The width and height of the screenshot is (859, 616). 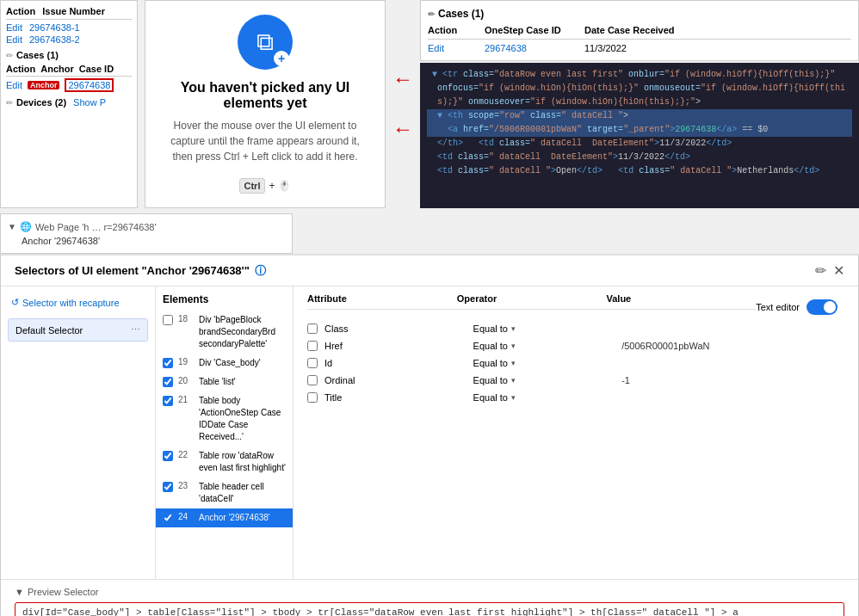 I want to click on attr-id-chevron-icon: ▾, so click(x=513, y=363).